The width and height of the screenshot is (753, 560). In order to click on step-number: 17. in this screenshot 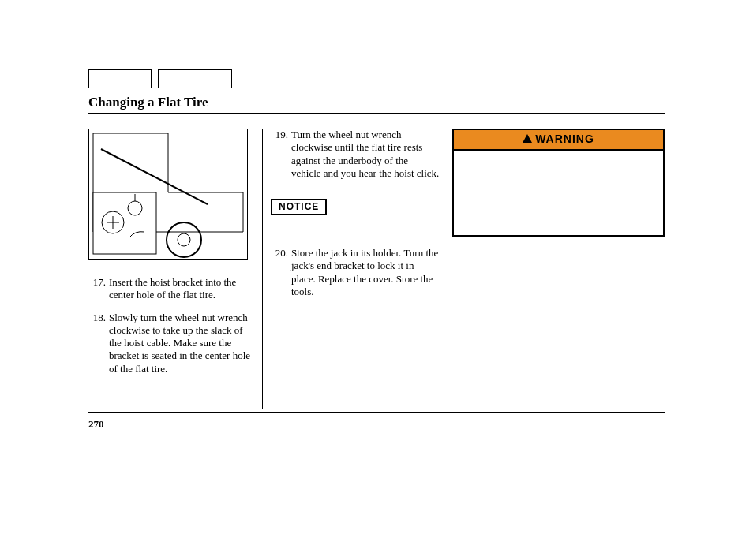, I will do `click(99, 289)`.